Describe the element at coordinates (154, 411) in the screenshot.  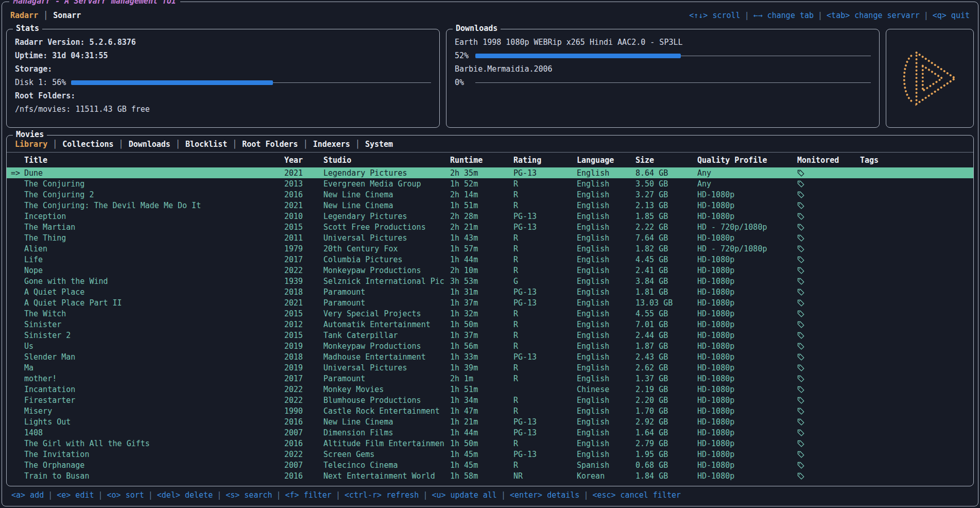
I see `movie-title: Misery` at that location.